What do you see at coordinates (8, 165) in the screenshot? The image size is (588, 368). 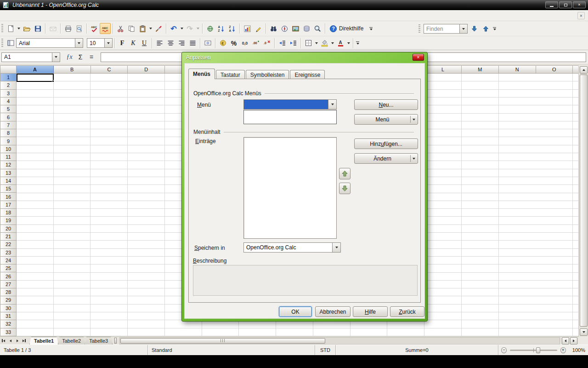 I see `row-header: 12` at bounding box center [8, 165].